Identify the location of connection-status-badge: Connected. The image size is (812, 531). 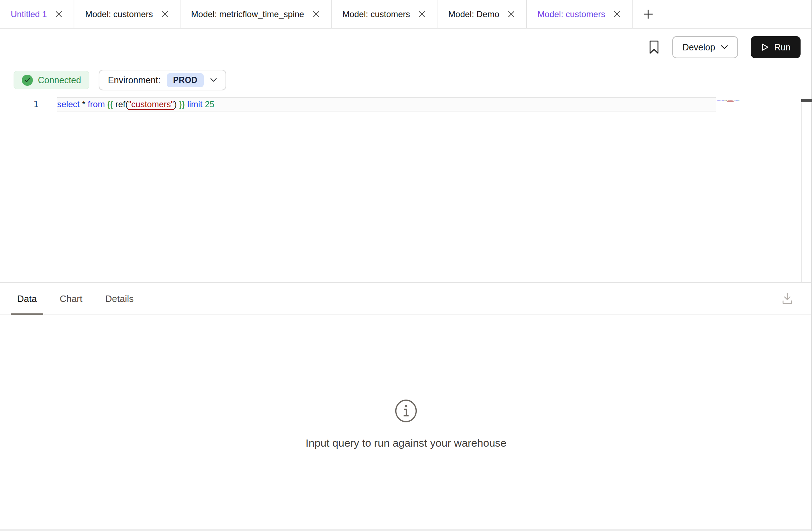
(51, 80).